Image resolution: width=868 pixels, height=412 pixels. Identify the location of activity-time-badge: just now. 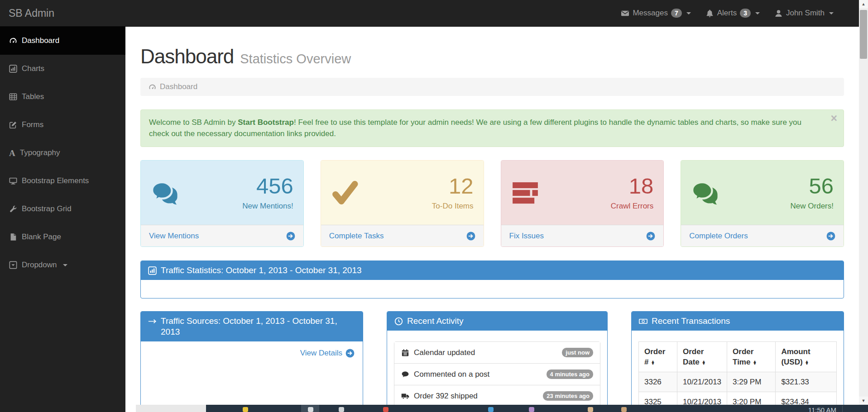
(578, 353).